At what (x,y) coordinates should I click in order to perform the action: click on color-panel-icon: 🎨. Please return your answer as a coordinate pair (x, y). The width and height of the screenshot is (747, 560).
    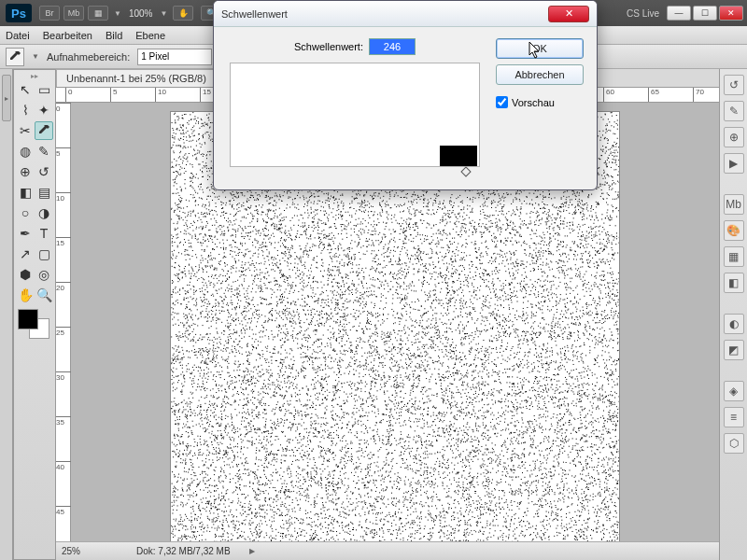
    Looking at the image, I should click on (734, 231).